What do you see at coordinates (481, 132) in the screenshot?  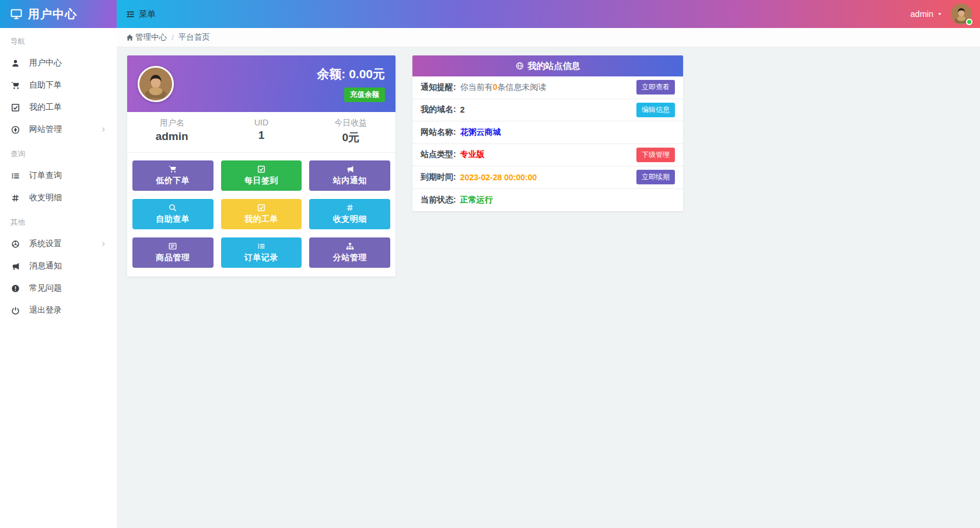 I see `row-value-part: 花粥云商城` at bounding box center [481, 132].